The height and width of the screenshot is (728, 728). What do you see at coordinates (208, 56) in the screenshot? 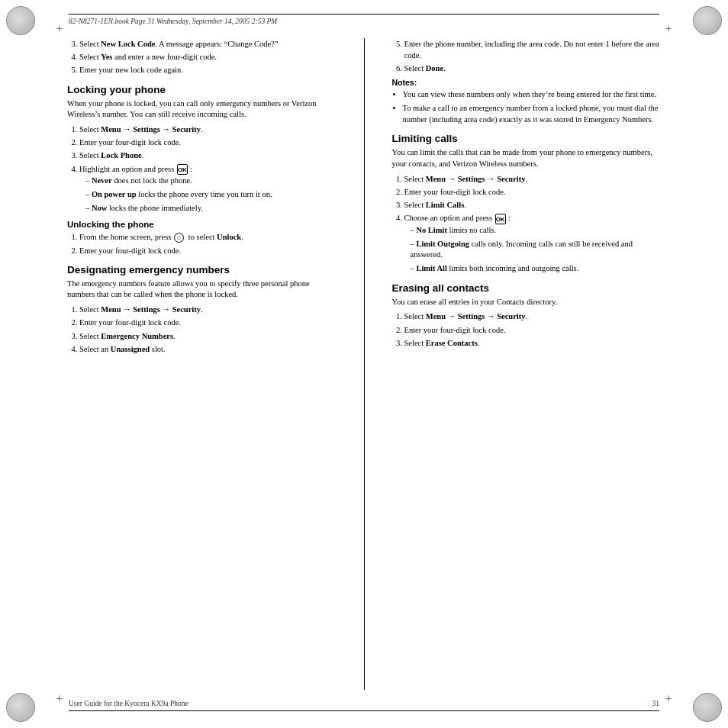
I see `intro-step-4: Select Yes and enter a new four-digit co…` at bounding box center [208, 56].